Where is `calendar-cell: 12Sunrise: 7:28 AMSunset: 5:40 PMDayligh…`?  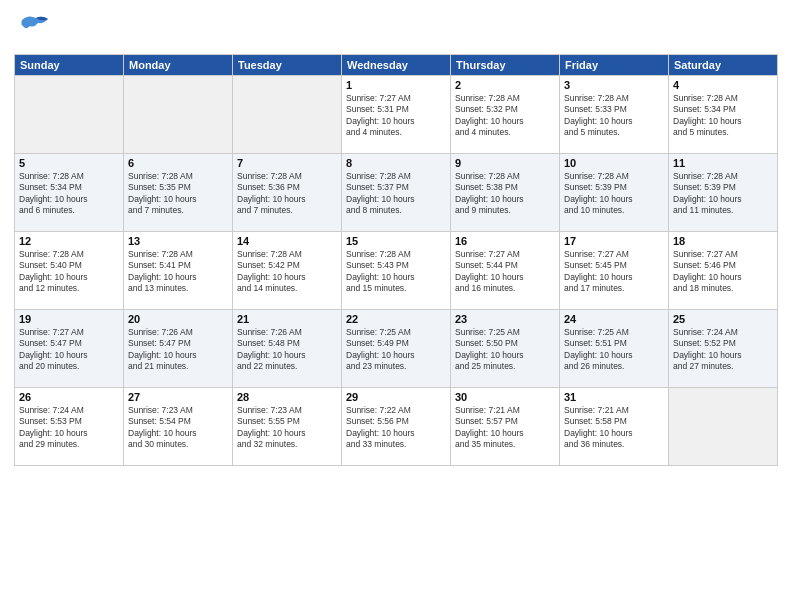
calendar-cell: 12Sunrise: 7:28 AMSunset: 5:40 PMDayligh… is located at coordinates (70, 271).